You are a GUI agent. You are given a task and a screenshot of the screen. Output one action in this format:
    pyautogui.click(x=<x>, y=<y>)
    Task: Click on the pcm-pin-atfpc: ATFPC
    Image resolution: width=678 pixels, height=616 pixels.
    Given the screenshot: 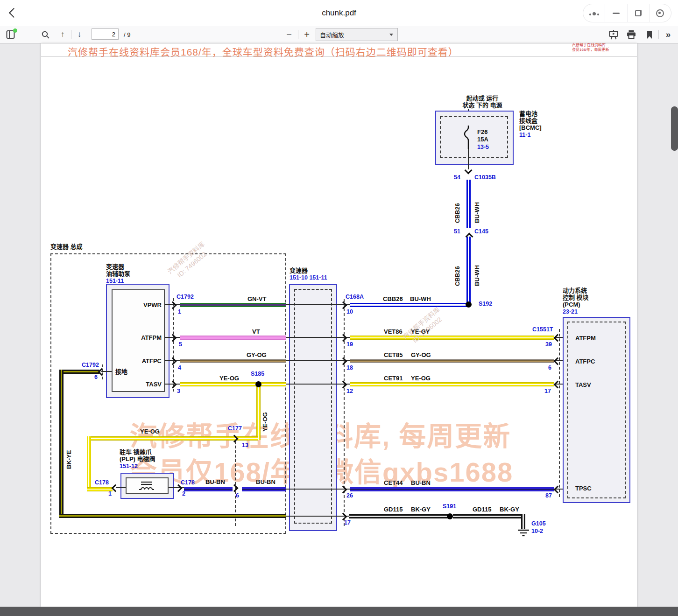 What is the action you would take?
    pyautogui.click(x=585, y=361)
    